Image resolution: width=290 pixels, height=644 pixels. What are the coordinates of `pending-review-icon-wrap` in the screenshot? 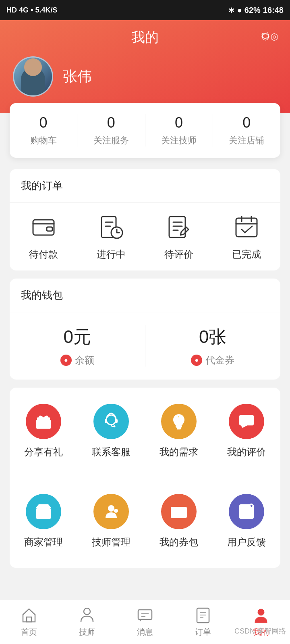 It's located at (179, 227).